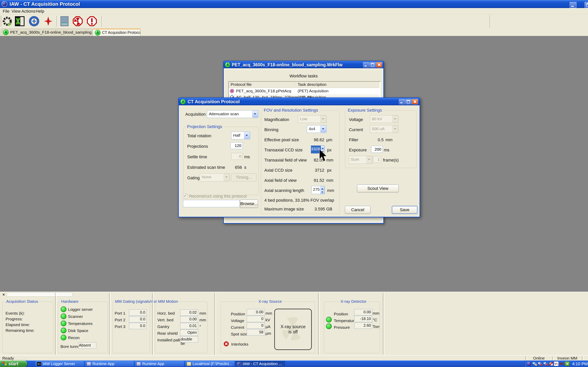  What do you see at coordinates (293, 329) in the screenshot?
I see `xray-off-label: X-ray source is off` at bounding box center [293, 329].